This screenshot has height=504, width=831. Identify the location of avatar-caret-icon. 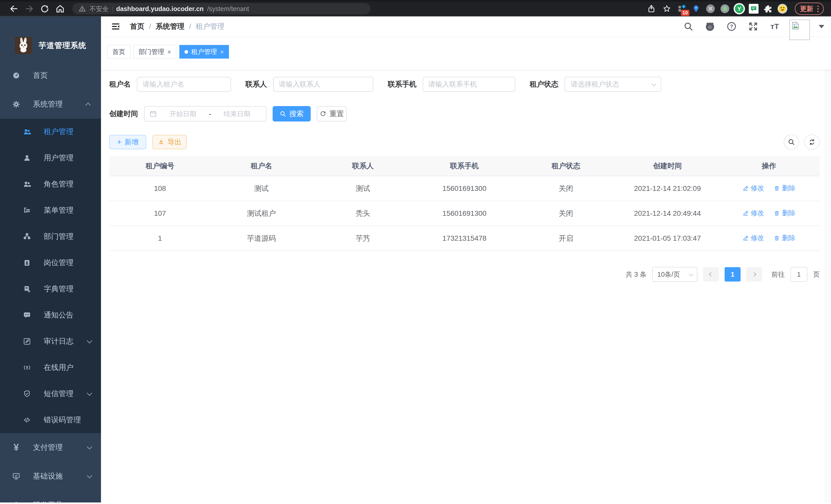
(822, 27).